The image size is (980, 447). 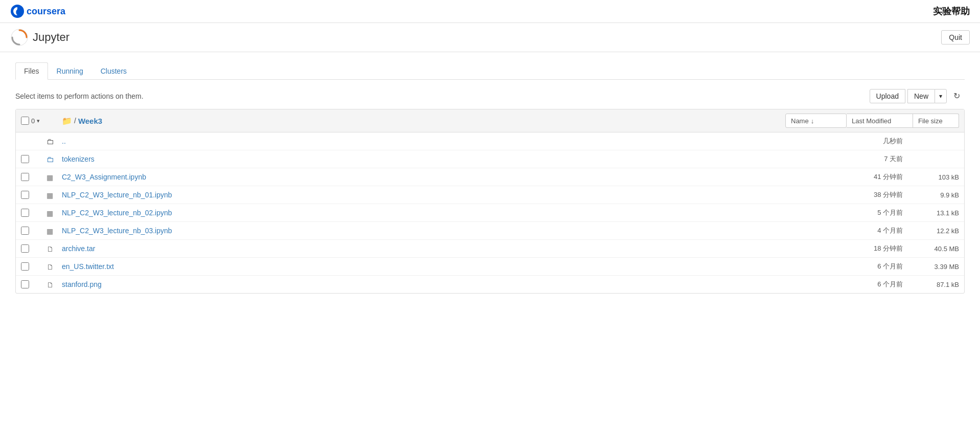 What do you see at coordinates (454, 213) in the screenshot?
I see `row-file-name: NLP_C2_W3_lecture_nb_02.ipynb` at bounding box center [454, 213].